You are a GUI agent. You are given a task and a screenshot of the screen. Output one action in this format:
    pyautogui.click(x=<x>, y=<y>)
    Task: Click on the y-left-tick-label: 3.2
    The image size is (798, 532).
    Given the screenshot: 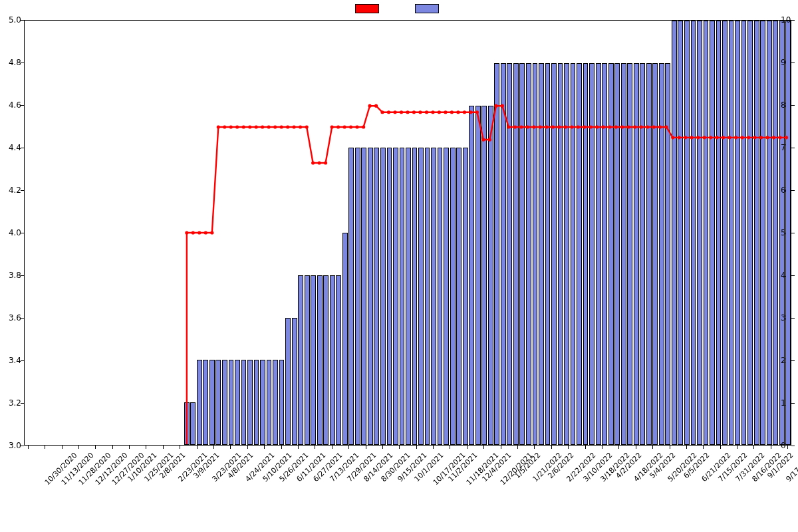 What is the action you would take?
    pyautogui.click(x=11, y=403)
    